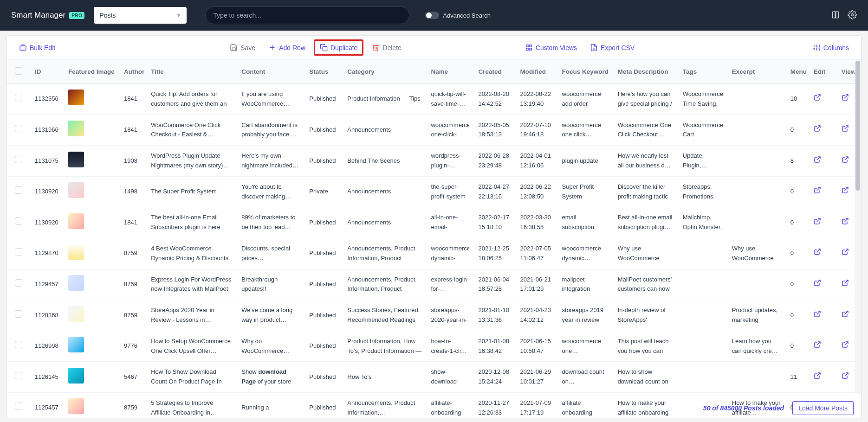  I want to click on cell-modified: 2022-07-10 19:46:18, so click(537, 130).